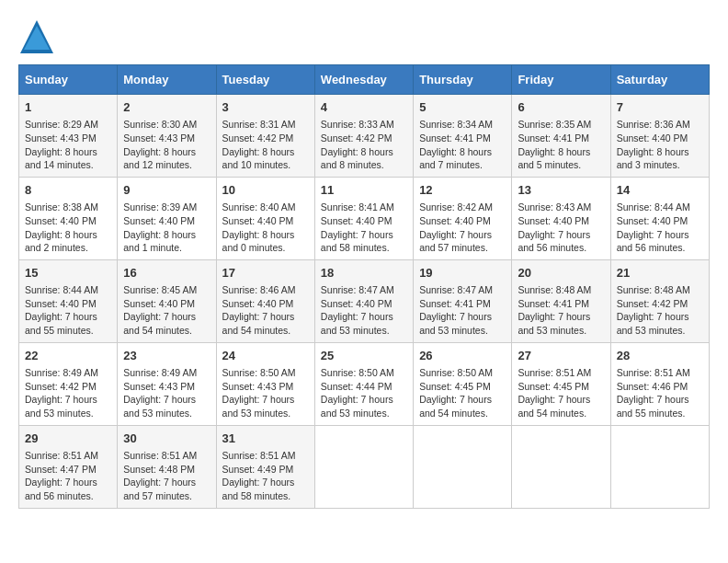 The height and width of the screenshot is (563, 728). Describe the element at coordinates (660, 136) in the screenshot. I see `calendar-cell: 7Sunrise: 8:36 AM Sunset: 4:40 PM Daylig…` at that location.